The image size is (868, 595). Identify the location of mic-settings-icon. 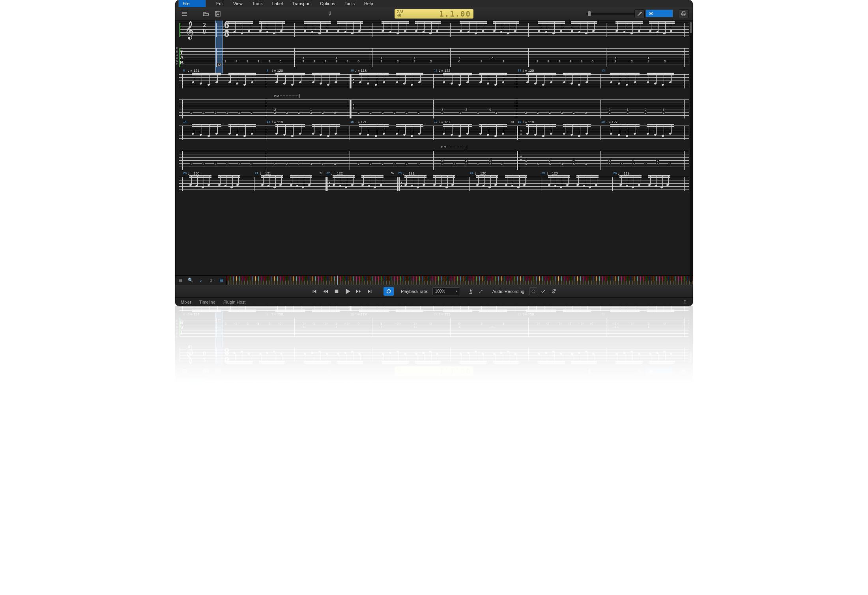
(554, 291).